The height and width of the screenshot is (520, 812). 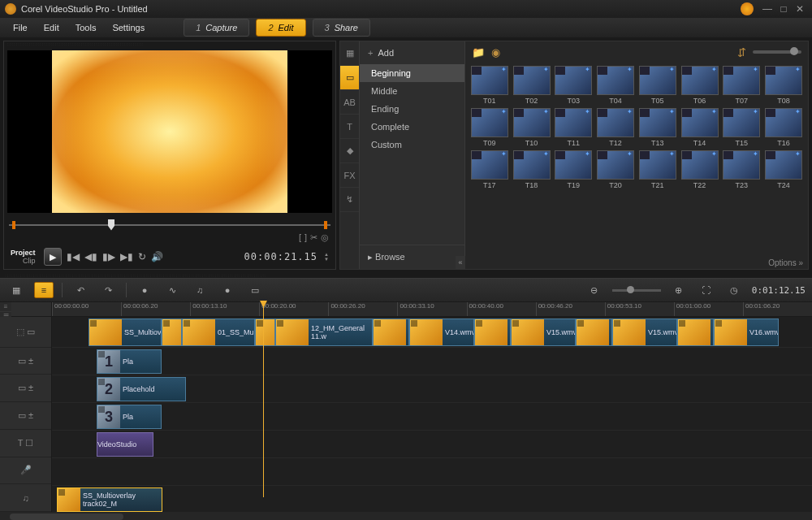 What do you see at coordinates (218, 332) in the screenshot?
I see `clip: 01_SS_Multiove` at bounding box center [218, 332].